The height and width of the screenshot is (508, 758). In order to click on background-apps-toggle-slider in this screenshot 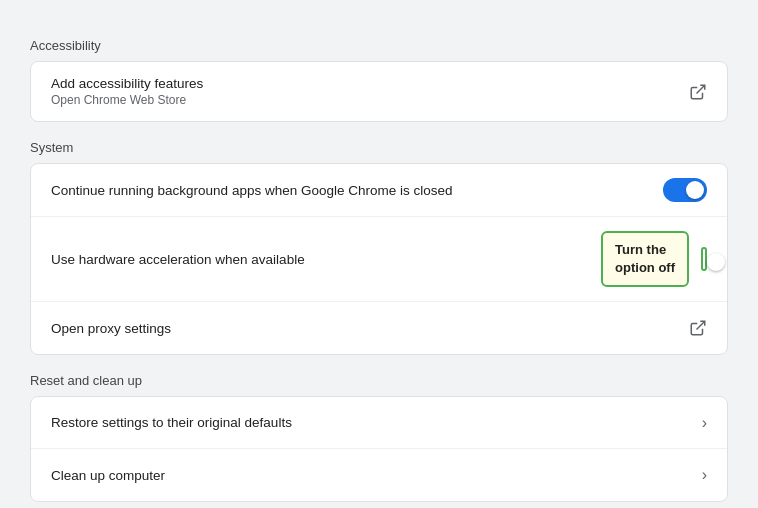, I will do `click(685, 190)`.